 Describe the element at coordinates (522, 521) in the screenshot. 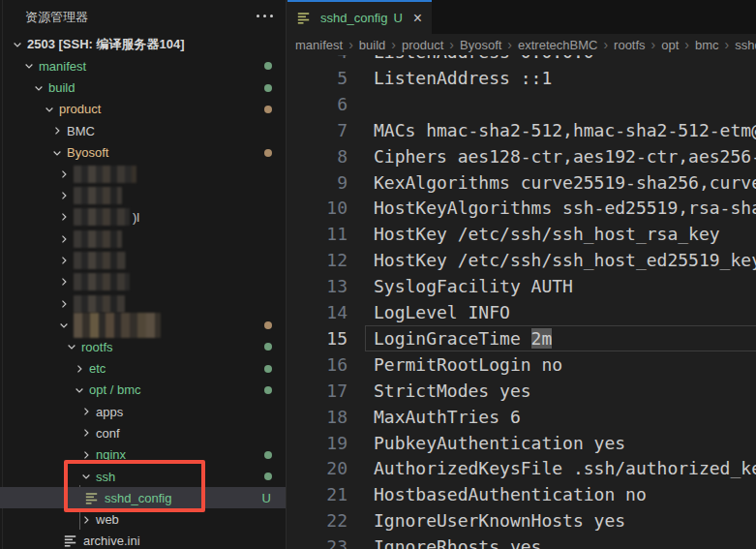

I see `code-line-22: 22IgnoreUserKnownHosts yes` at that location.